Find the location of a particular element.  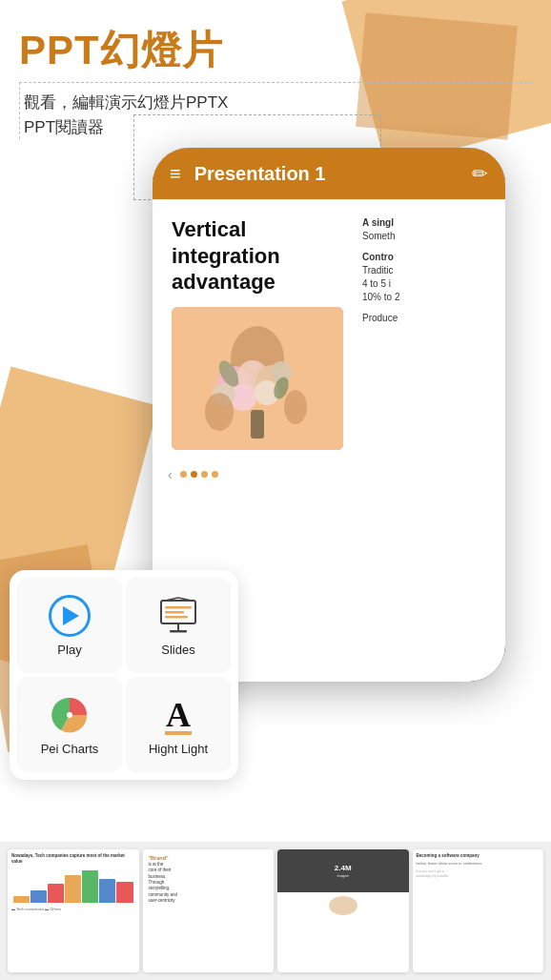

slide-heading: Vertical integration advantage is located at coordinates (261, 255).